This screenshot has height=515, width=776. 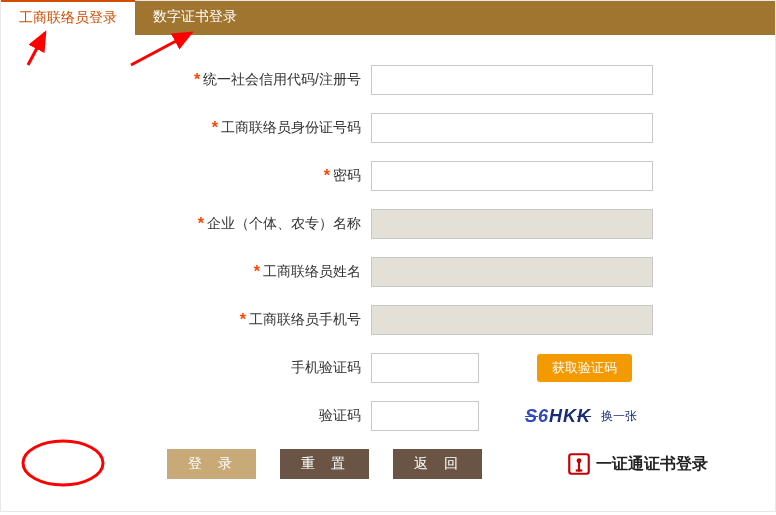 What do you see at coordinates (512, 80) in the screenshot?
I see `input-credit-code` at bounding box center [512, 80].